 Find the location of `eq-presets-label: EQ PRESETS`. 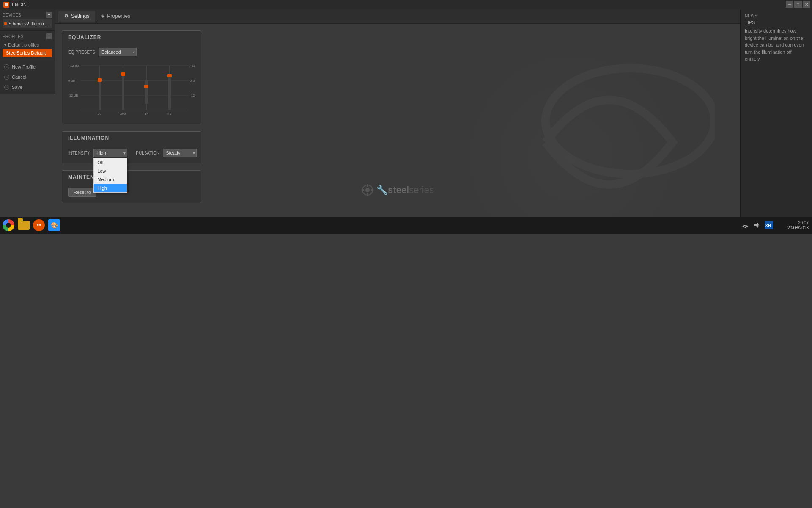

eq-presets-label: EQ PRESETS is located at coordinates (82, 52).